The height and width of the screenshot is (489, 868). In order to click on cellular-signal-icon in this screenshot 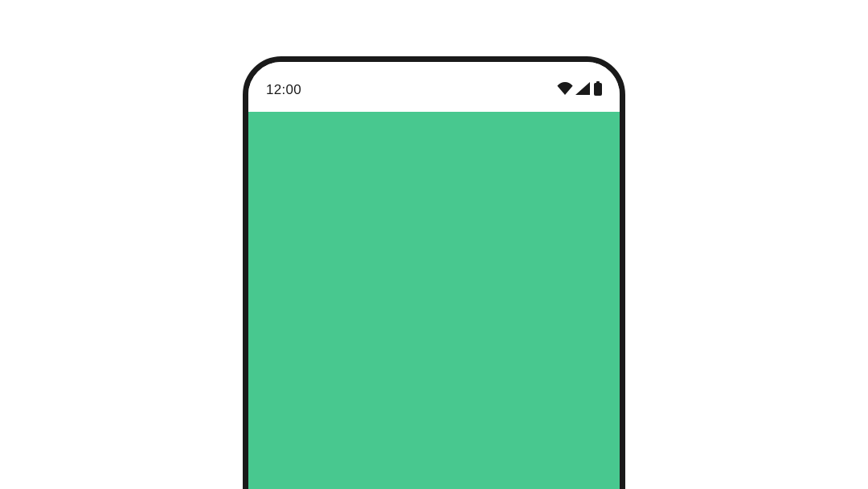, I will do `click(582, 90)`.